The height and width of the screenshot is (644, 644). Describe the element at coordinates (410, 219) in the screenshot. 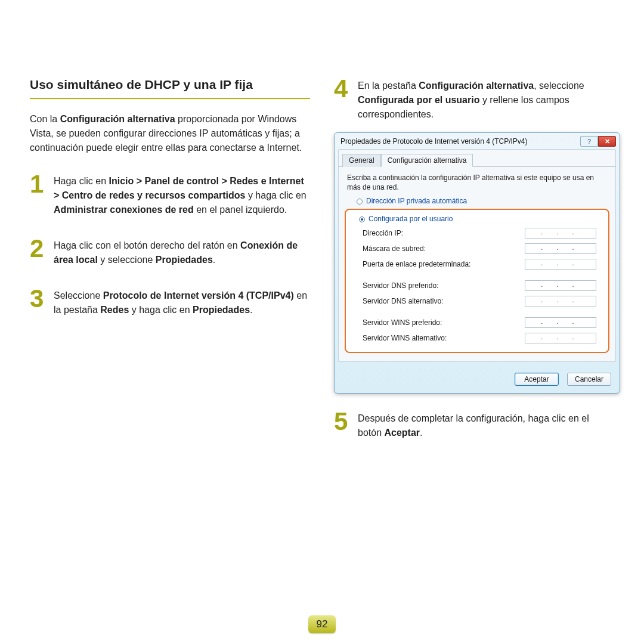

I see `radio-label: Configurada por el usuario` at that location.